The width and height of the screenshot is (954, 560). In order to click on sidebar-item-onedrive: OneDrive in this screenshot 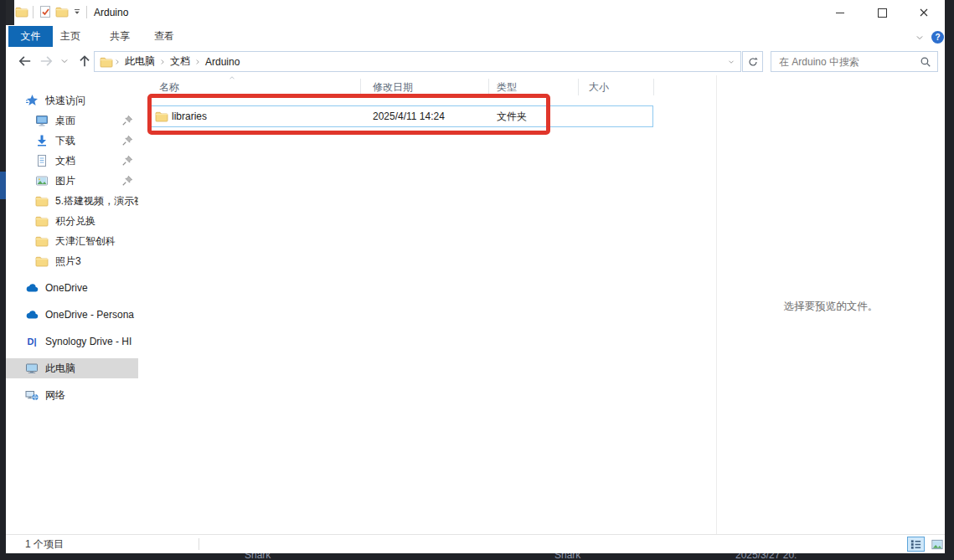, I will do `click(72, 288)`.